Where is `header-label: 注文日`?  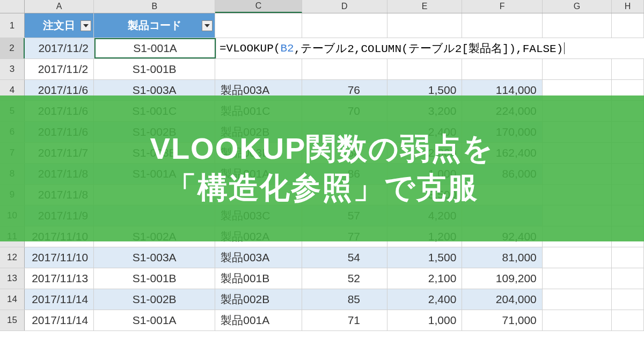 header-label: 注文日 is located at coordinates (59, 26).